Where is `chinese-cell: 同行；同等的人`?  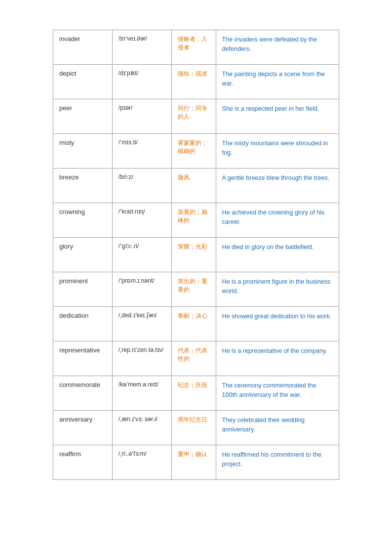
chinese-cell: 同行；同等的人 is located at coordinates (194, 117).